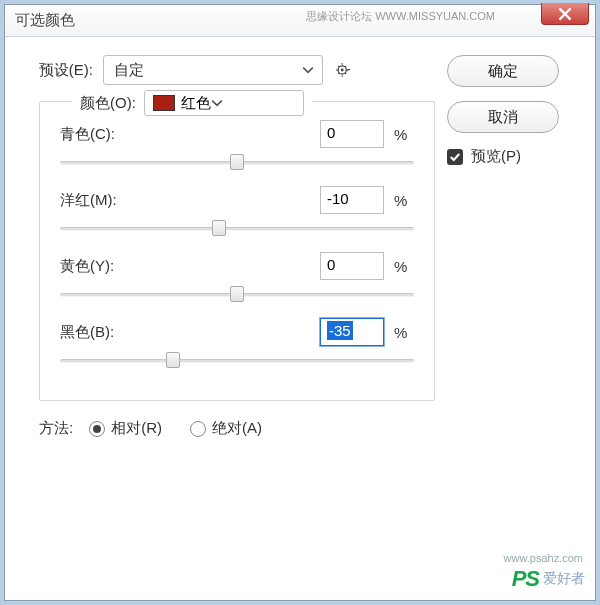 The width and height of the screenshot is (600, 605). What do you see at coordinates (300, 21) in the screenshot?
I see `titlebar: 可选颜色 思缘设计论坛 WWW.MISSYUAN.COM` at bounding box center [300, 21].